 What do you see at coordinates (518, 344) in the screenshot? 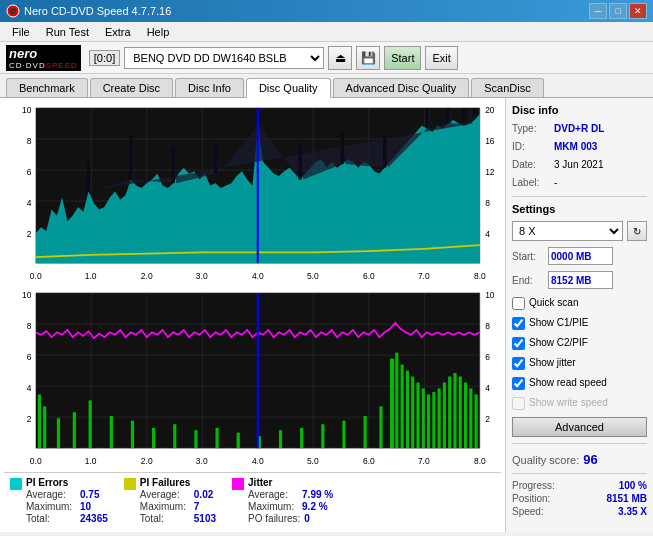
I see `c2pif-checkbox` at bounding box center [518, 344].